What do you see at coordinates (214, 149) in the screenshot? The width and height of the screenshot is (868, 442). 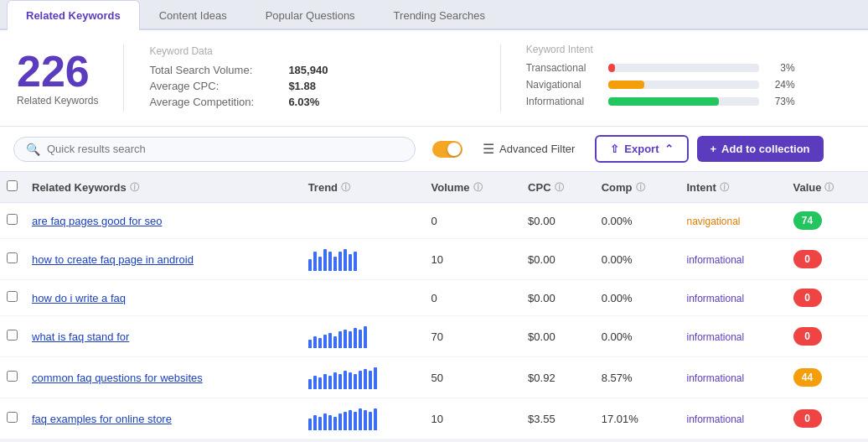 I see `search-box: 🔍` at bounding box center [214, 149].